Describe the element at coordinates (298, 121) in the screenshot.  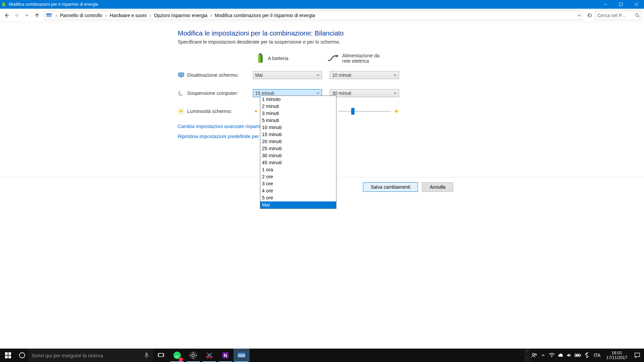
I see `dropdown-option: 5 minuti` at that location.